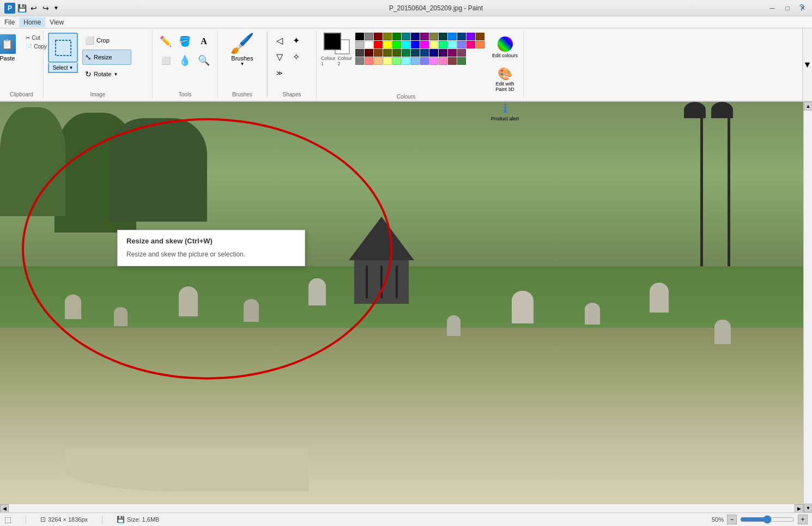 The height and width of the screenshot is (526, 812). What do you see at coordinates (378, 36) in the screenshot?
I see `palette-darkred` at bounding box center [378, 36].